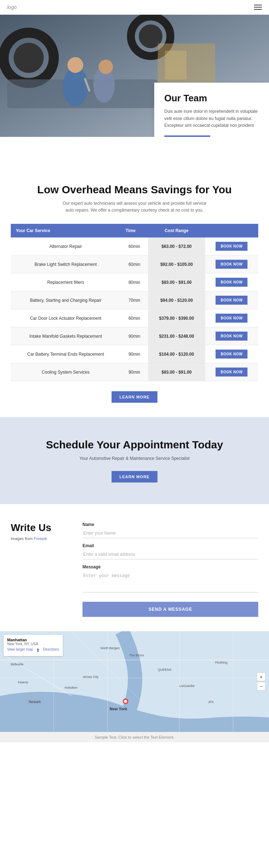 Image resolution: width=269 pixels, height=868 pixels. What do you see at coordinates (187, 136) in the screenshot?
I see `hero-learn-more-button: LEARN MORE` at bounding box center [187, 136].